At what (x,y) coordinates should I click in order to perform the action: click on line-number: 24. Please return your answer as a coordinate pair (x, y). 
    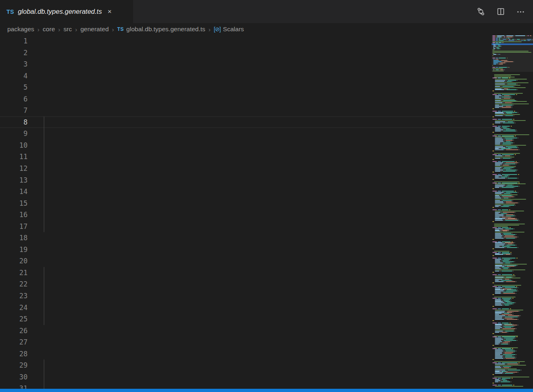
    Looking at the image, I should click on (14, 308).